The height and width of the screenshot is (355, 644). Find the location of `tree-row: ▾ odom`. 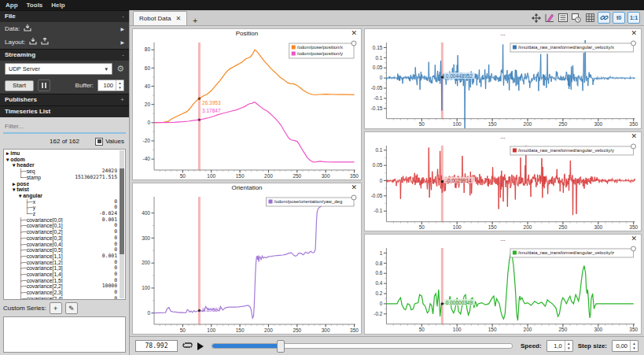

tree-row: ▾ odom is located at coordinates (64, 160).